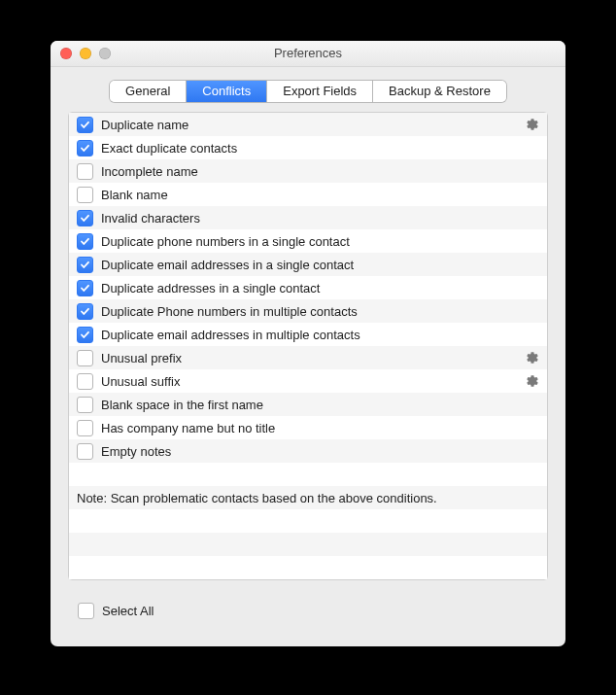 This screenshot has height=695, width=616. What do you see at coordinates (308, 218) in the screenshot?
I see `list-item: Invalid characters` at bounding box center [308, 218].